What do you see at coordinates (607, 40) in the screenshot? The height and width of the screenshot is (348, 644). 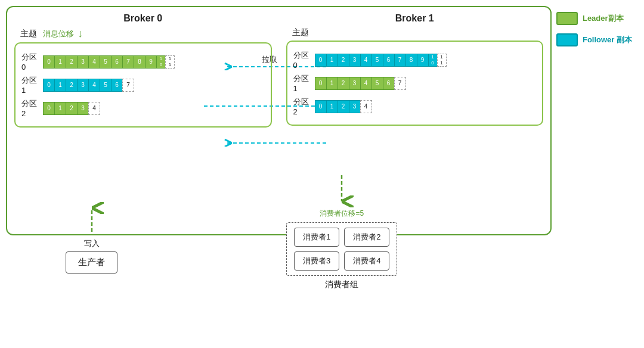 I see `follower-label: Follower 副本` at bounding box center [607, 40].